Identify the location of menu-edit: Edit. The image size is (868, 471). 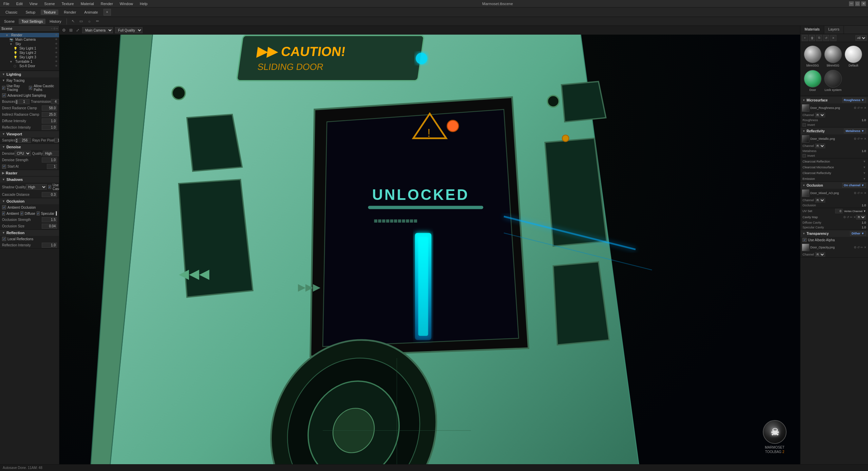
(20, 4).